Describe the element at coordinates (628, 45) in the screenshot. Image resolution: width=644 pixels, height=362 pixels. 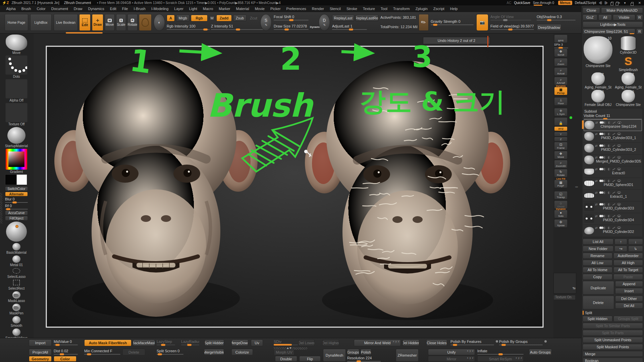
I see `tool-item: Cylinder3D` at that location.